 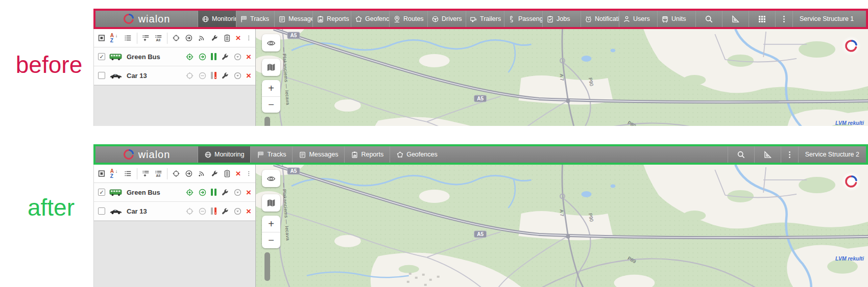 What do you see at coordinates (137, 211) in the screenshot?
I see `unit-name: Car 13` at bounding box center [137, 211].